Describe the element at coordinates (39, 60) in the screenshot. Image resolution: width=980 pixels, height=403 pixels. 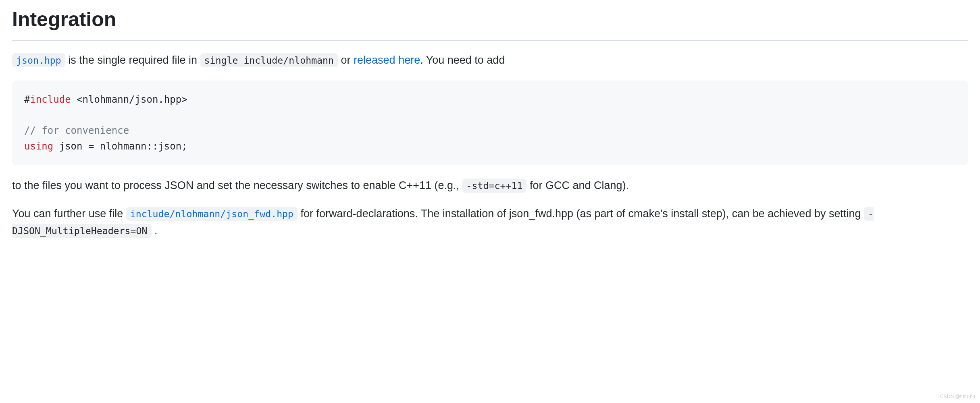
I see `code-json-hpp: json.hpp` at that location.